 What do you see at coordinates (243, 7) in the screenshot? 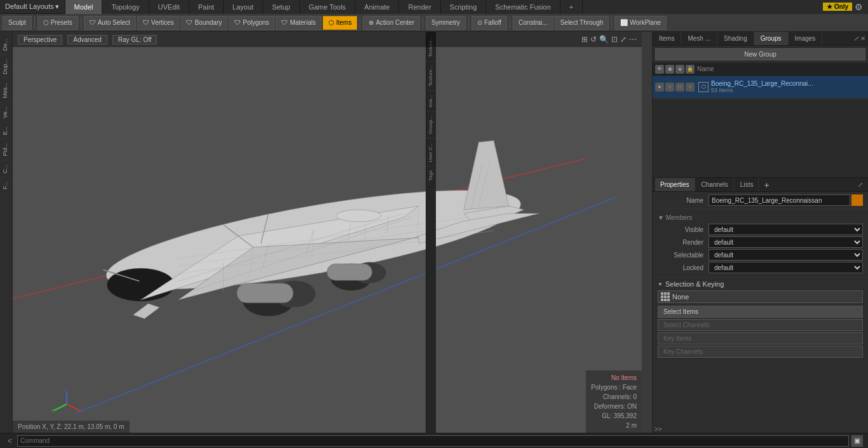
I see `tab-layout: Layout` at bounding box center [243, 7].